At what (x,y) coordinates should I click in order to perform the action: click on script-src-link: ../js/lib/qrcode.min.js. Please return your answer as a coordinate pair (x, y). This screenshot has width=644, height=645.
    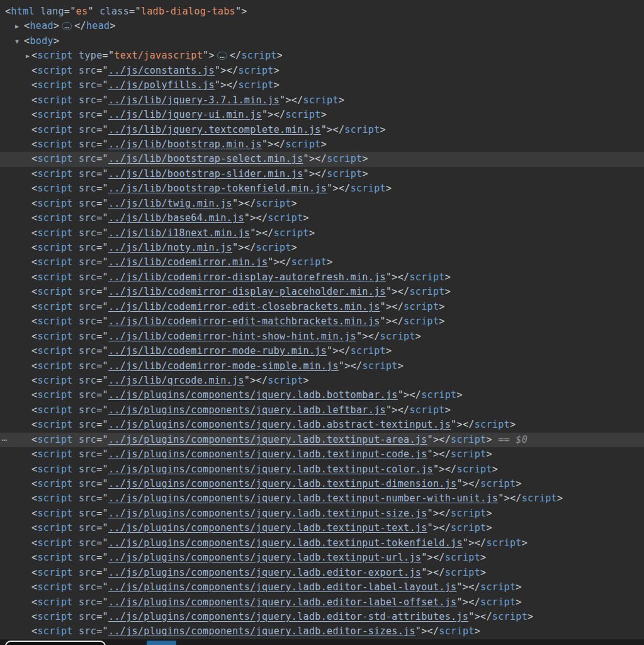
    Looking at the image, I should click on (176, 380).